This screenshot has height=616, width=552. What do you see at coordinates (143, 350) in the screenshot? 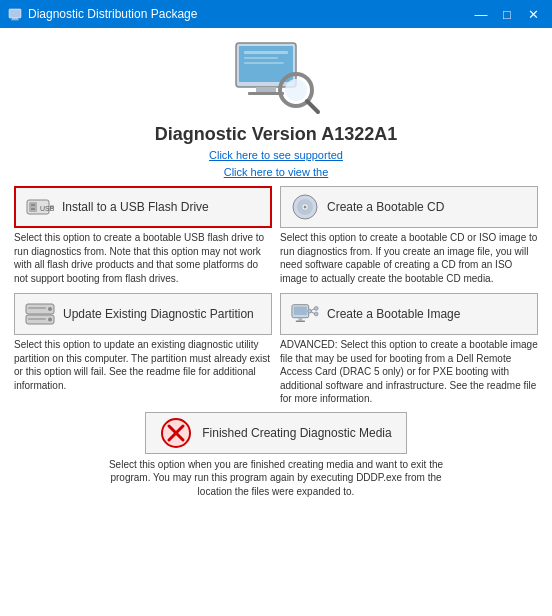
I see `update-option-cell: Update Existing Diagnostic Partition Sel…` at bounding box center [143, 350].